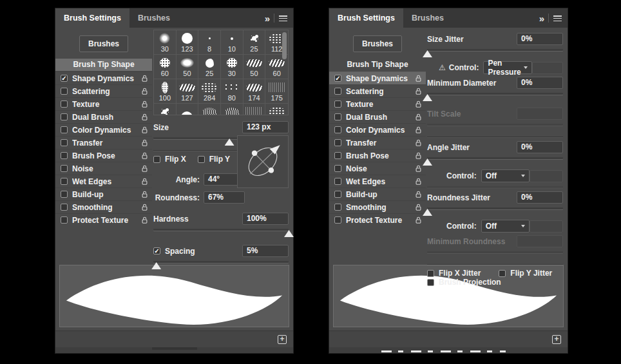 This screenshot has width=621, height=364. Describe the element at coordinates (265, 219) in the screenshot. I see `hardness-field: 100%` at that location.